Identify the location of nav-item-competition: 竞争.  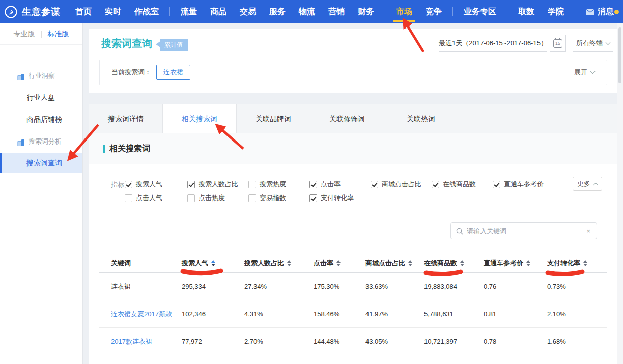
(434, 12).